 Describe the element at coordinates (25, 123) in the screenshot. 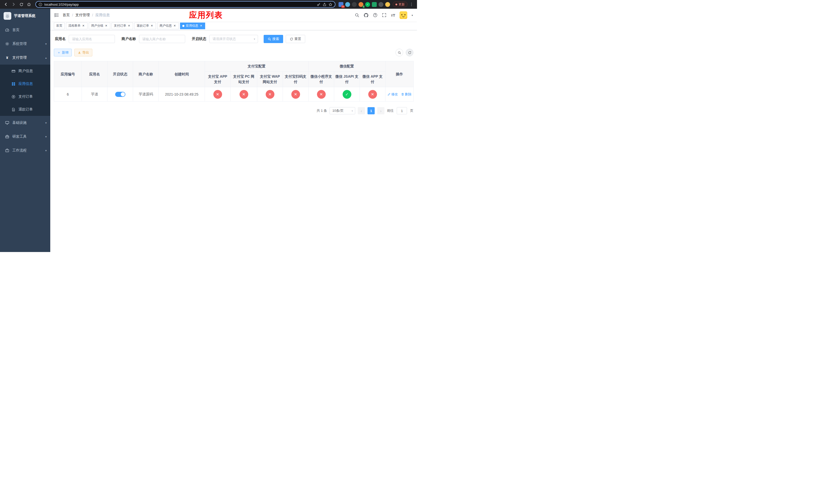

I see `sidebar-item-infrastructure: 基础设施 ▾` at that location.